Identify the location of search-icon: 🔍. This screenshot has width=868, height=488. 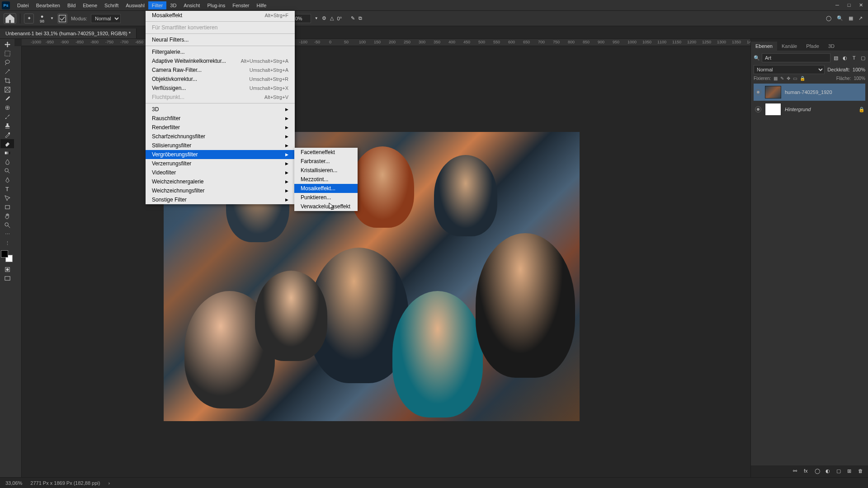
(840, 18).